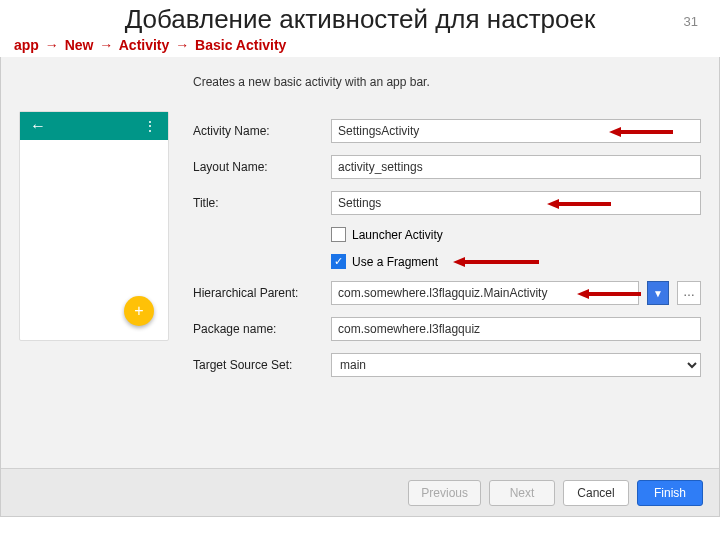  I want to click on hierarchical-parent-input, so click(485, 293).